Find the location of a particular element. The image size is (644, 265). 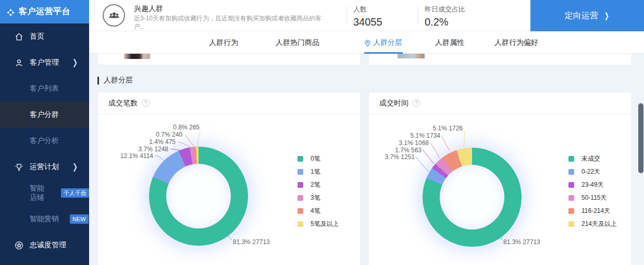

people-icon is located at coordinates (114, 16).